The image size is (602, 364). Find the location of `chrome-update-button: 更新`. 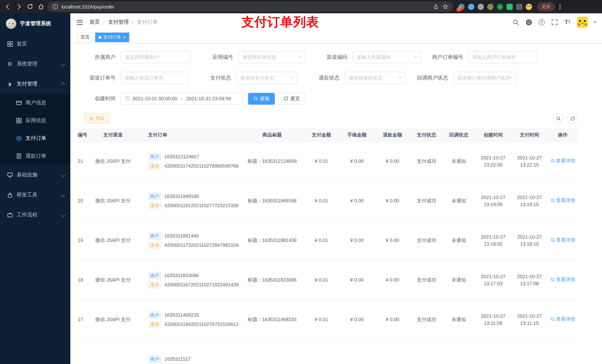

chrome-update-button: 更新 is located at coordinates (546, 7).